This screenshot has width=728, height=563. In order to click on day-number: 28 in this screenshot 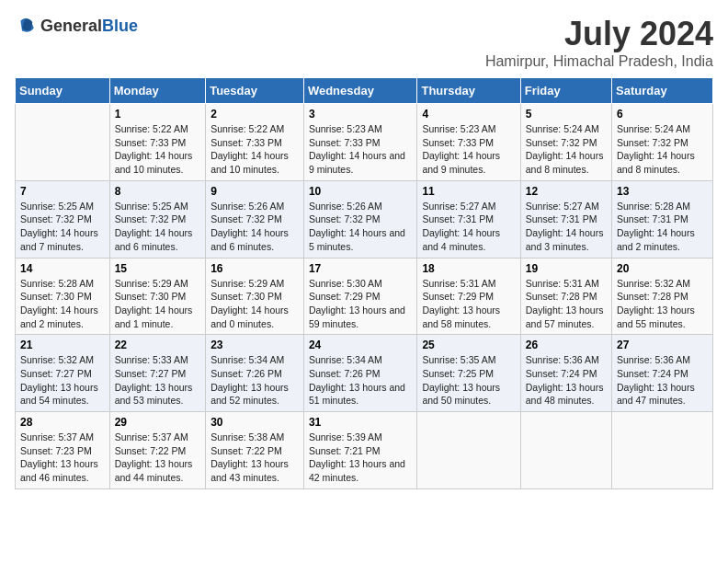, I will do `click(63, 422)`.